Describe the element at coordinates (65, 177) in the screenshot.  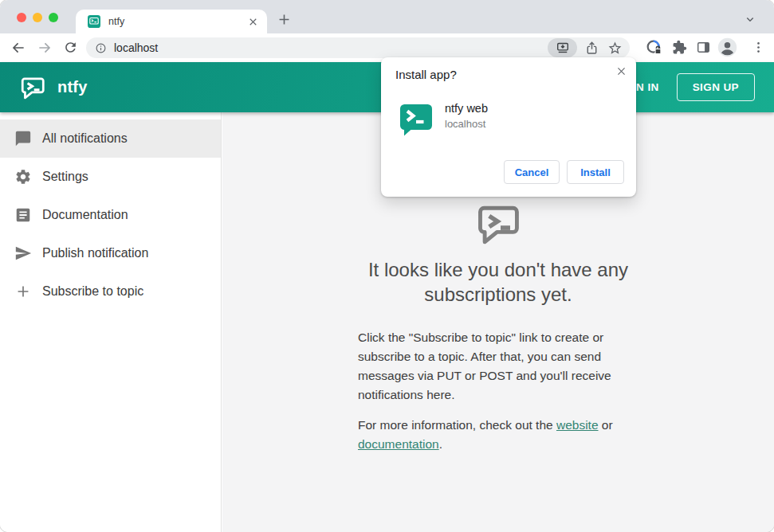
I see `sidebar-item-label: Settings` at that location.